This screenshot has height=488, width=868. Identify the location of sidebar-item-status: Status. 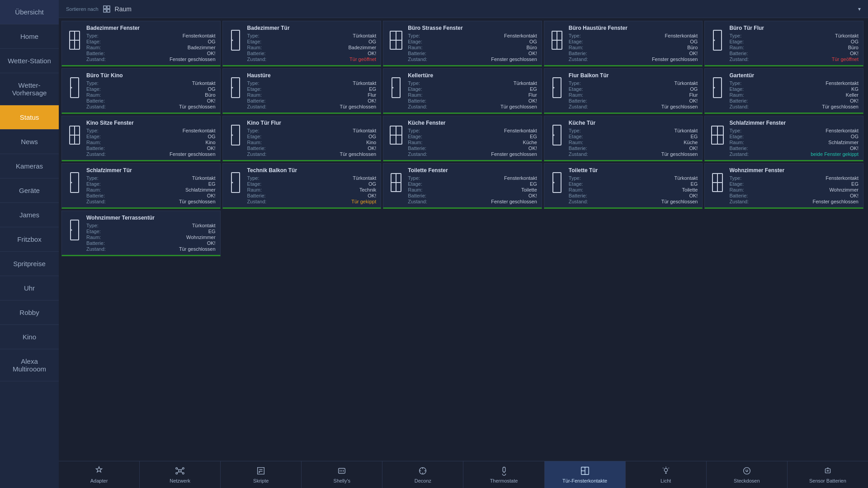
(29, 117).